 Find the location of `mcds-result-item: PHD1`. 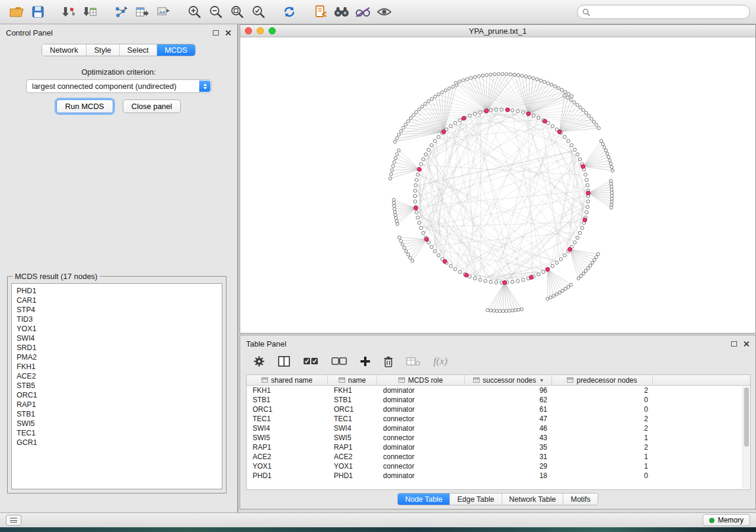

mcds-result-item: PHD1 is located at coordinates (117, 291).